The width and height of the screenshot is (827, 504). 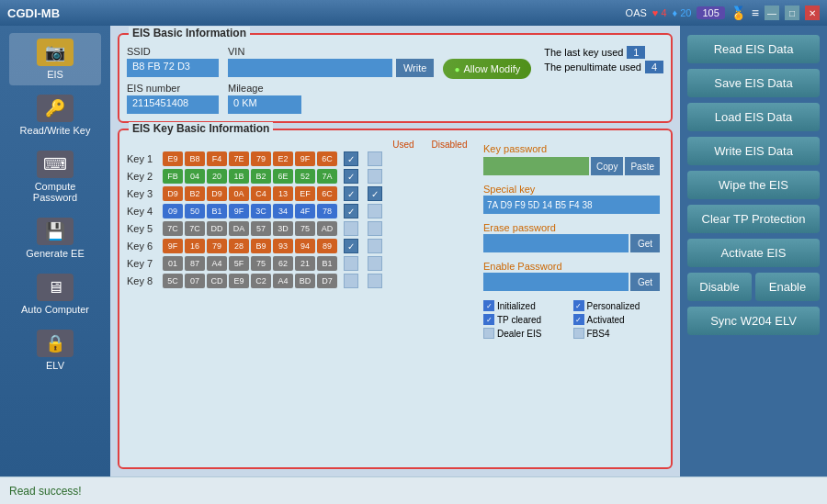 I want to click on erase-password-input, so click(x=556, y=243).